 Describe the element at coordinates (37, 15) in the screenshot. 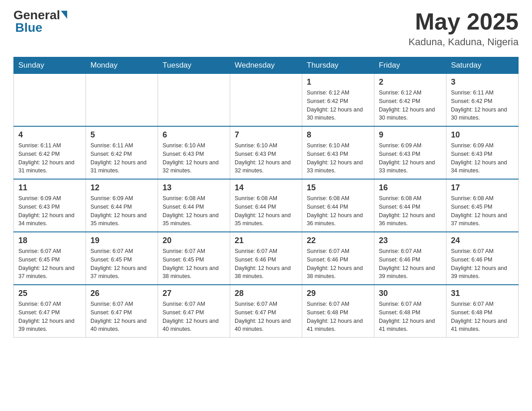

I see `logo-general-text: General` at that location.